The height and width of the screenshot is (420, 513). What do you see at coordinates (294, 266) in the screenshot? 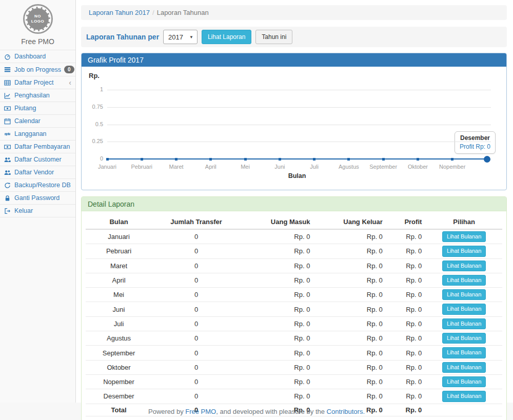
I see `table-row: Maret0Rp. 0Rp. 0Rp. 0Lihat Bulanan` at bounding box center [294, 266].